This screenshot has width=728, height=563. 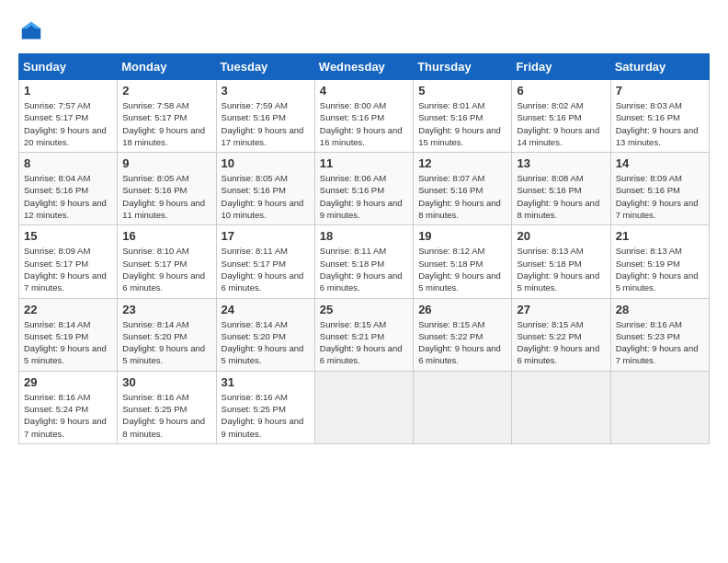 What do you see at coordinates (265, 407) in the screenshot?
I see `calendar-cell: 31 Sunrise: 8:16 AM Sunset: 5:25 PM Dayl…` at bounding box center [265, 407].